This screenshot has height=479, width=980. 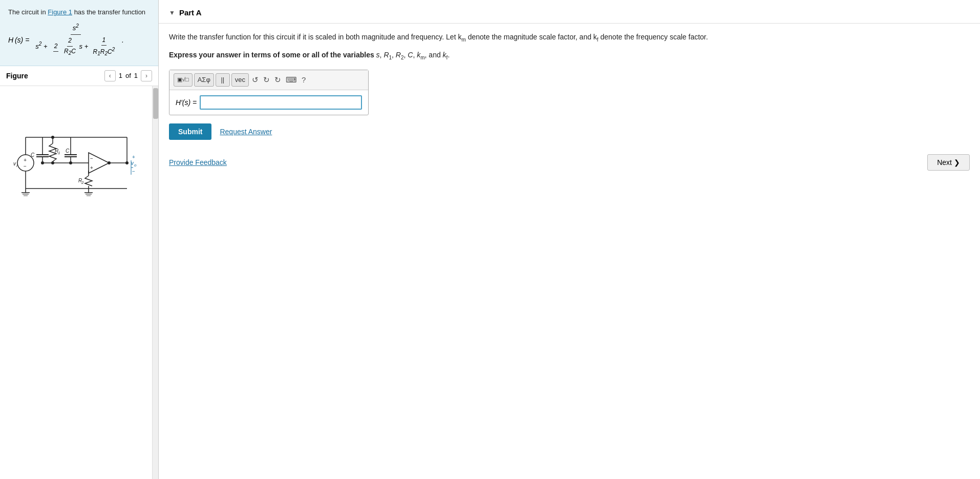 I want to click on help-button: ?, so click(x=304, y=80).